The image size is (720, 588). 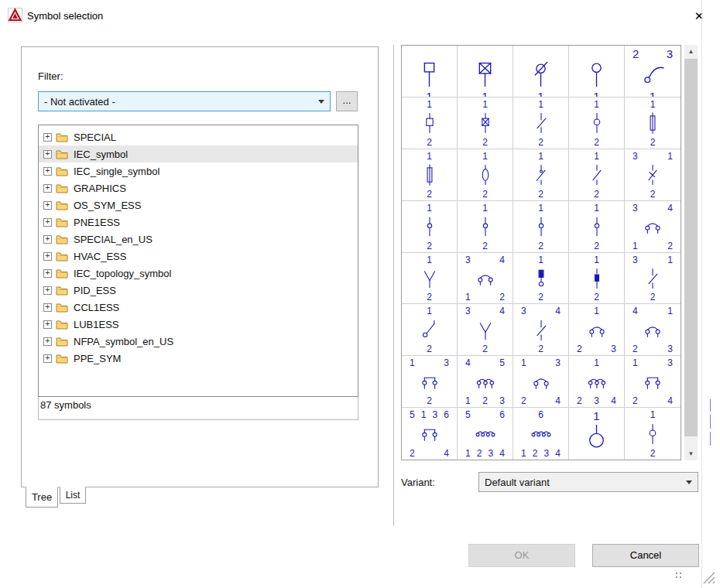 I want to click on cancel-button: Cancel, so click(x=646, y=556).